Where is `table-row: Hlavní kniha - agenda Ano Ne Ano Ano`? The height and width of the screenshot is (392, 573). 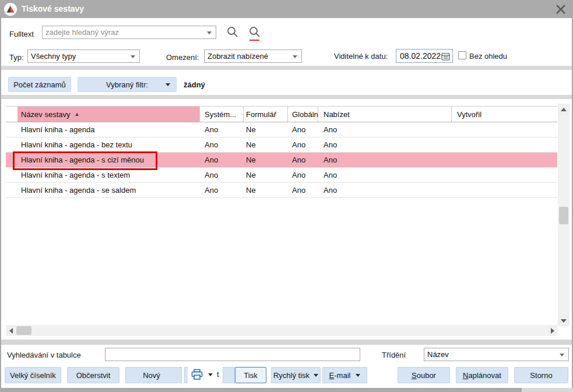
table-row: Hlavní kniha - agenda Ano Ne Ano Ano is located at coordinates (282, 130).